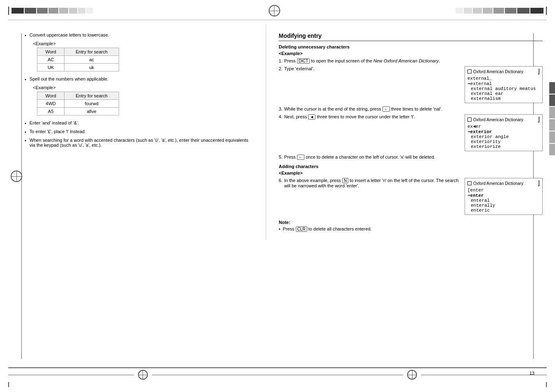 Image resolution: width=555 pixels, height=392 pixels. Describe the element at coordinates (71, 375) in the screenshot. I see `bottom-line-left` at that location.